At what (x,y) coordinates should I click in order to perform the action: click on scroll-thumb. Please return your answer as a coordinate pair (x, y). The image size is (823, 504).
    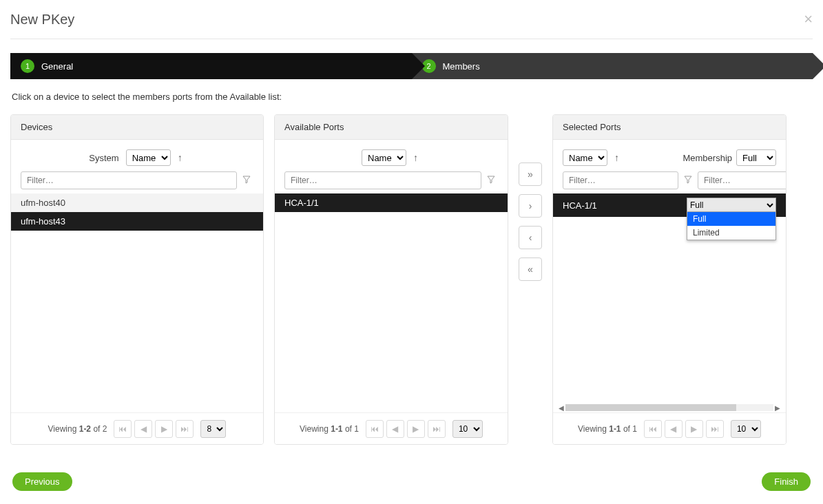
    Looking at the image, I should click on (651, 408).